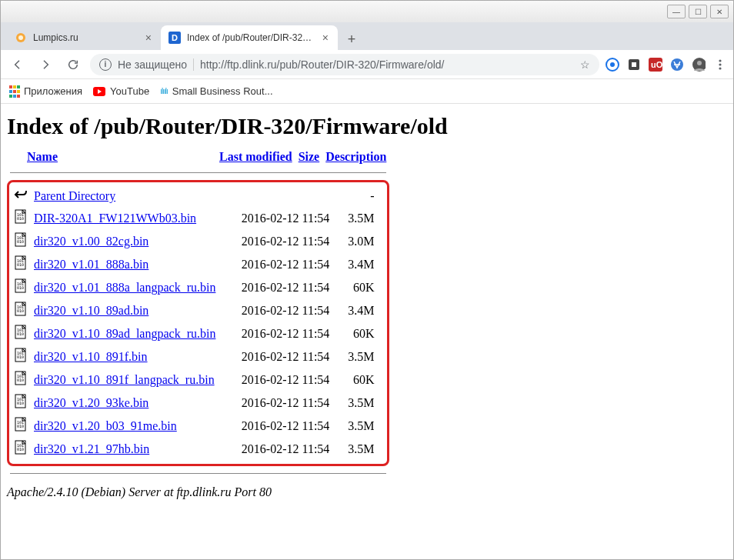 This screenshot has height=560, width=734. What do you see at coordinates (656, 65) in the screenshot?
I see `ublock-icon: uO` at bounding box center [656, 65].